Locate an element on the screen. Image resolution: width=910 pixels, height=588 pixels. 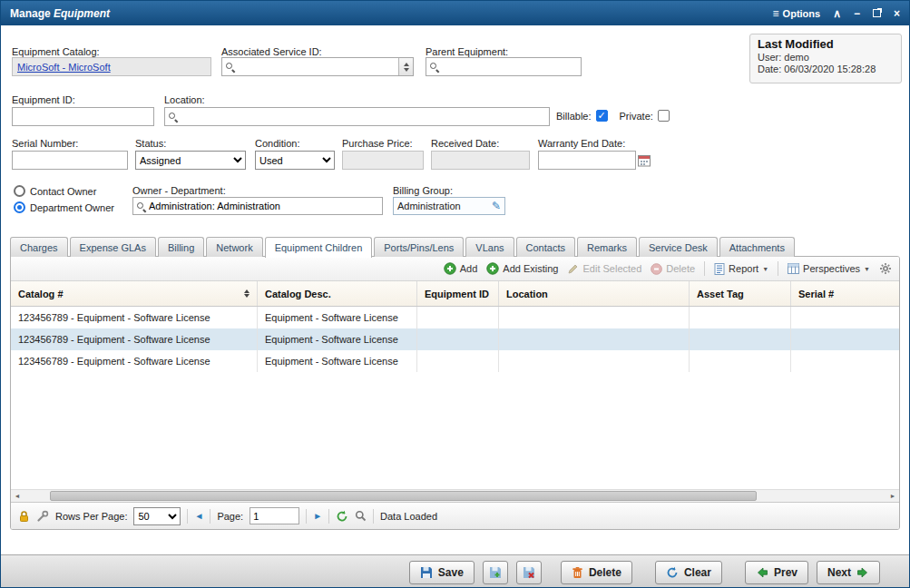
save-and-close-icon is located at coordinates (529, 573).